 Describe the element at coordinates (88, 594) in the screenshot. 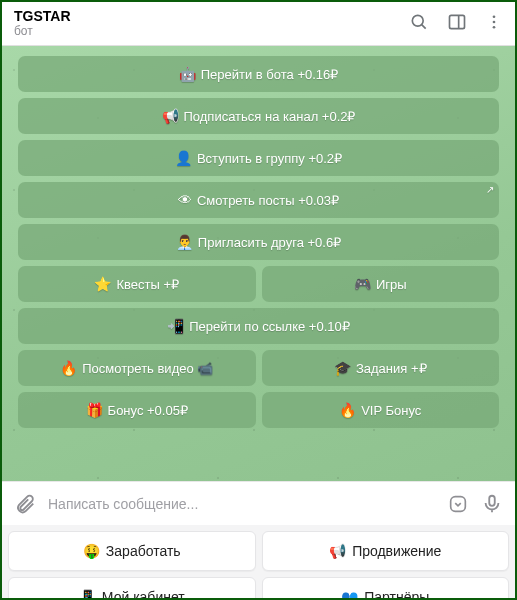

I see `button-emoji-icon: 📱` at that location.